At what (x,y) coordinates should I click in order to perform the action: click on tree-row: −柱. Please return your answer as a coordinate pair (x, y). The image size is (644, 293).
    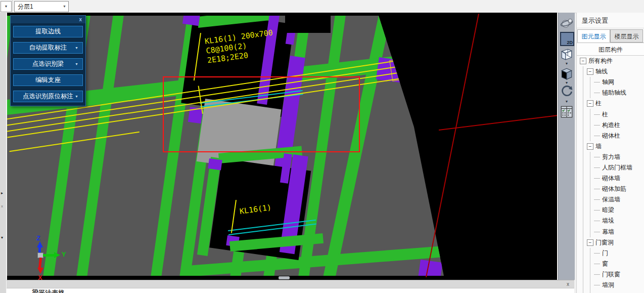
    Looking at the image, I should click on (611, 103).